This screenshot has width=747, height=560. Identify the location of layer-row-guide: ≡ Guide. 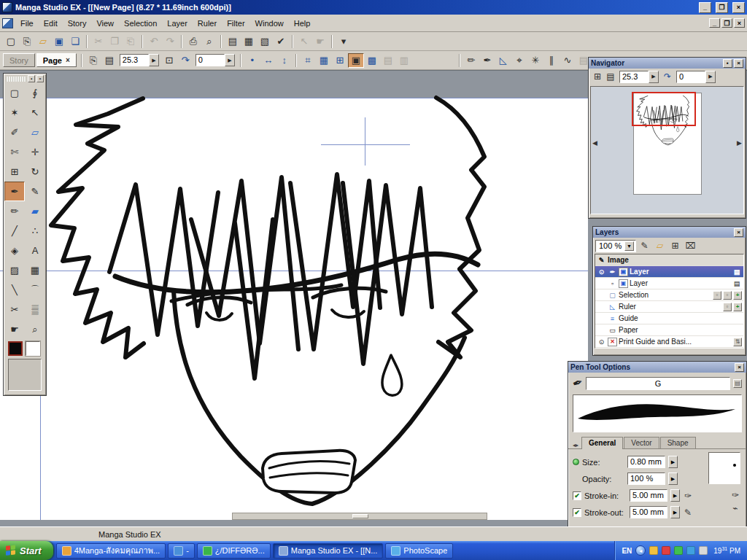
(670, 319).